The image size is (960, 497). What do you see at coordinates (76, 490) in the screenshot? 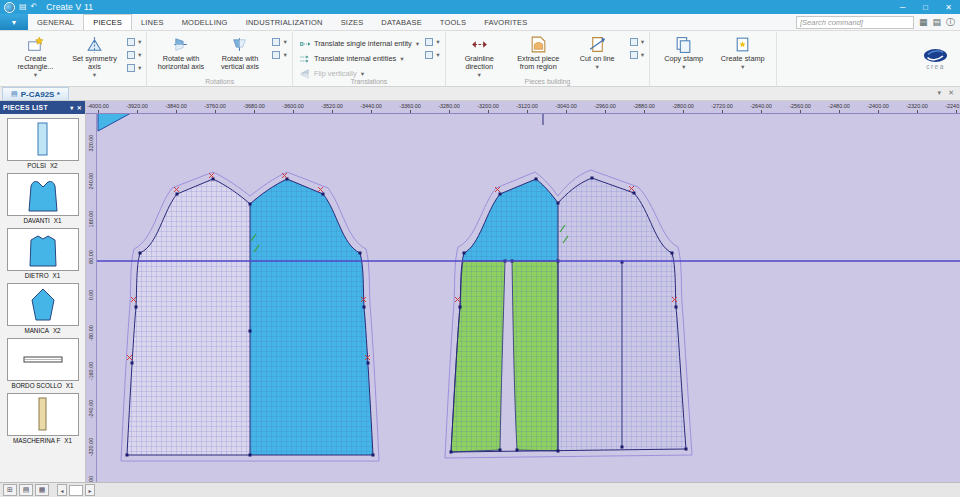
I see `pager-value-box` at bounding box center [76, 490].